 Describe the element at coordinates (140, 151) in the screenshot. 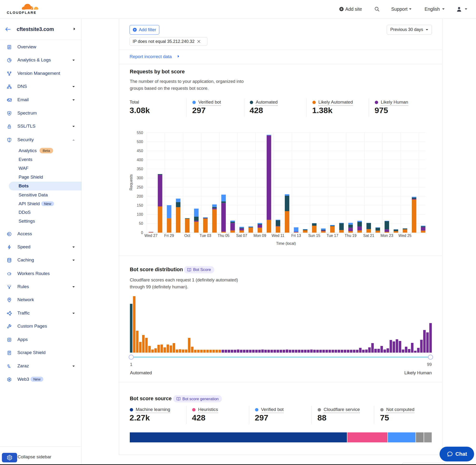

I see `svg-text: 450` at that location.